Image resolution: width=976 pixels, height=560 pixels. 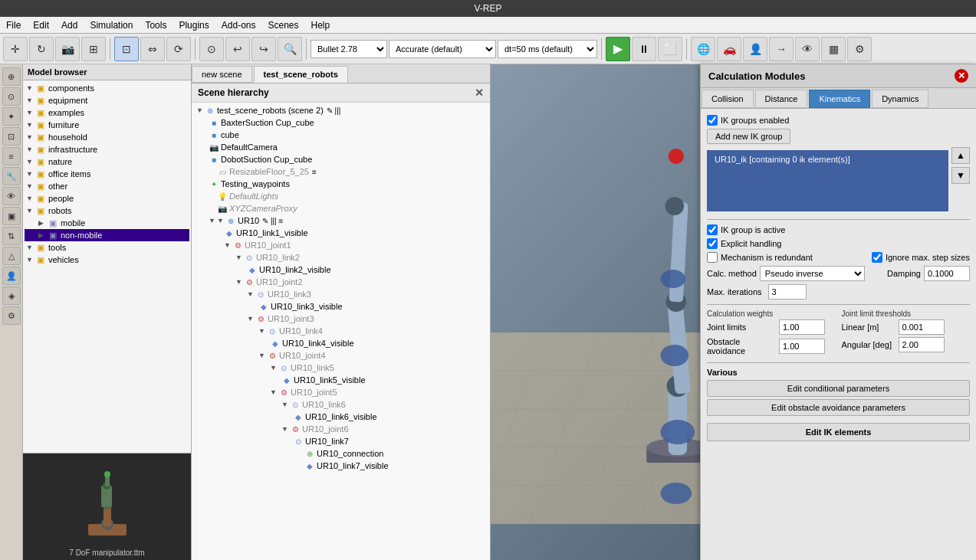 I want to click on obstacle-input, so click(x=802, y=346).